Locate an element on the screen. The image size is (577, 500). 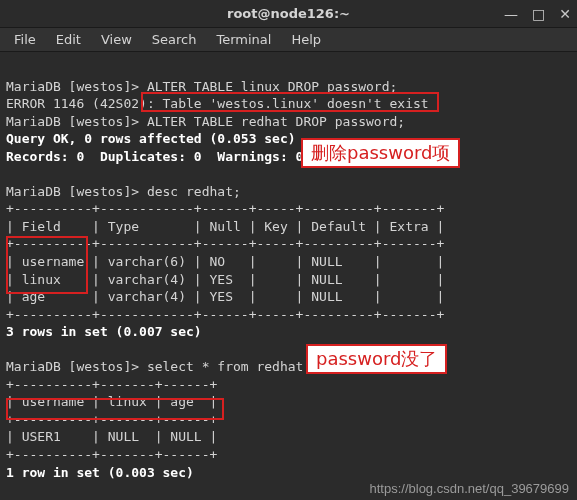
table-header: | username | linux | age | is located at coordinates (112, 402).